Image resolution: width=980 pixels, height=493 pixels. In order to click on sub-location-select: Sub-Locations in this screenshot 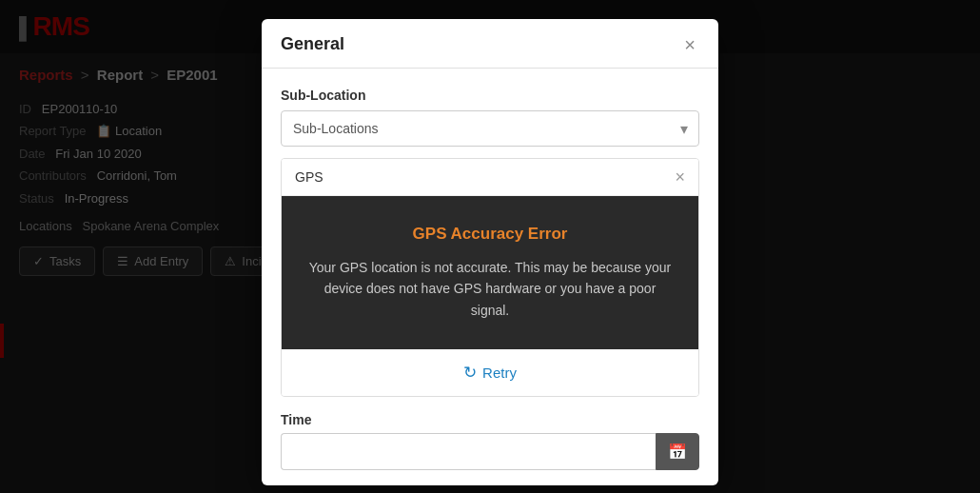, I will do `click(490, 128)`.